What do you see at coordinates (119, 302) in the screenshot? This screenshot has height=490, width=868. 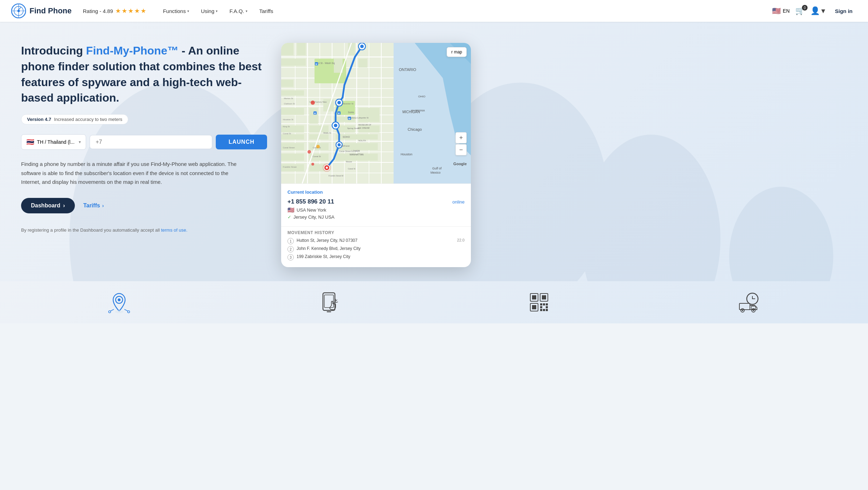 I see `feature-location-icon-item` at bounding box center [119, 302].